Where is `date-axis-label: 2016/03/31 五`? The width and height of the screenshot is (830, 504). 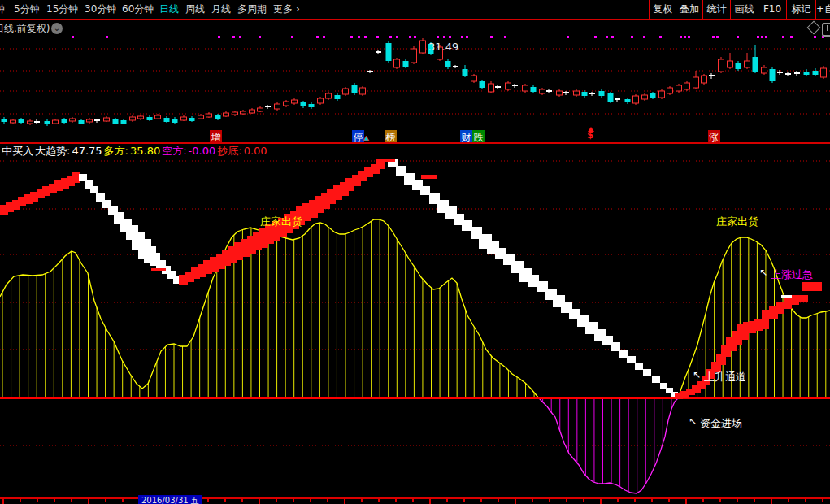
date-axis-label: 2016/03/31 五 is located at coordinates (171, 499).